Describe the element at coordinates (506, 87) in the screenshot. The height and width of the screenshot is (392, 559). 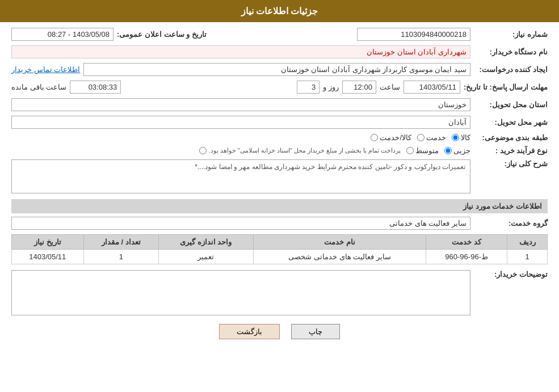
I see `deadline-label: مهلت ارسال پاسخ: تا تاریخ:` at that location.